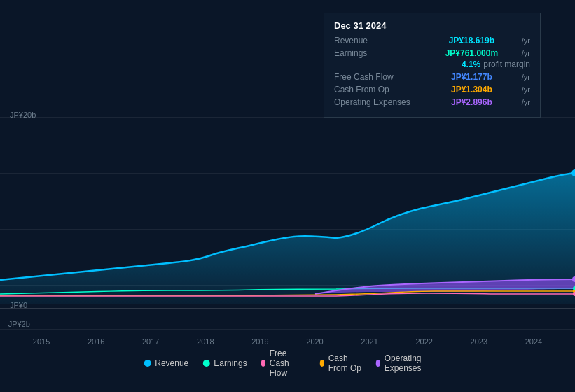 Image resolution: width=575 pixels, height=392 pixels. Describe the element at coordinates (172, 363) in the screenshot. I see `legend-revenue-label: Revenue` at that location.